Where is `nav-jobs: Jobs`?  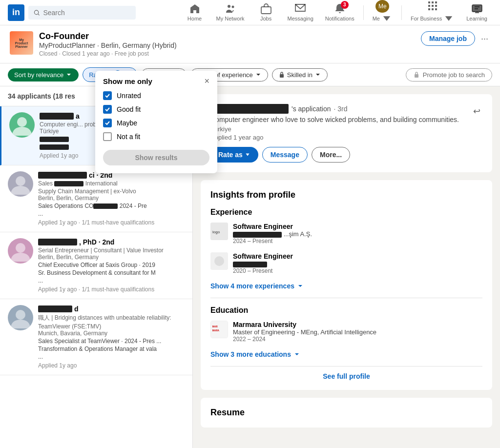
nav-jobs: Jobs is located at coordinates (266, 13).